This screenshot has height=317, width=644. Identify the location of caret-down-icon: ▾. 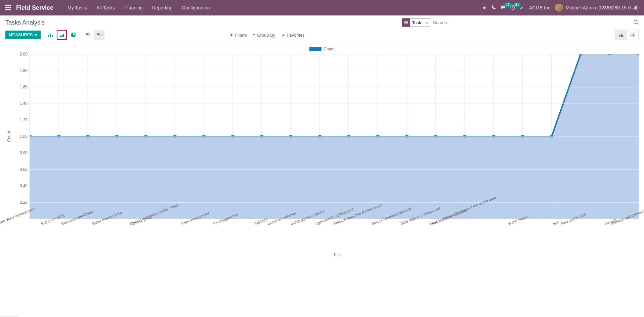
(36, 35).